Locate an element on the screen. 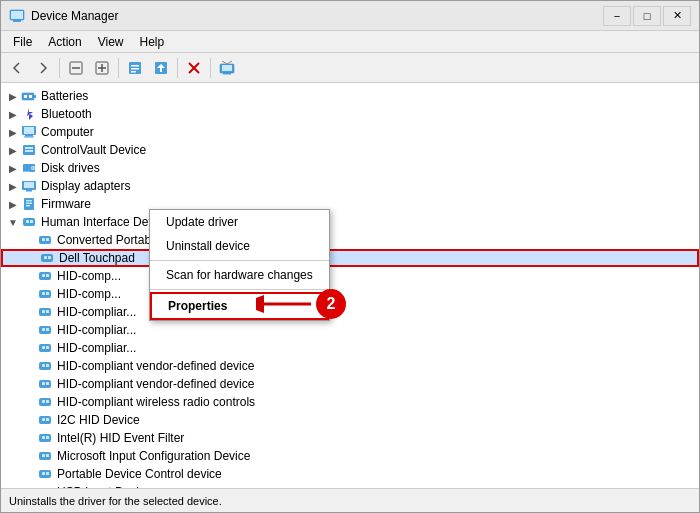 Image resolution: width=700 pixels, height=513 pixels. title-controls: − □ ✕ is located at coordinates (647, 16).